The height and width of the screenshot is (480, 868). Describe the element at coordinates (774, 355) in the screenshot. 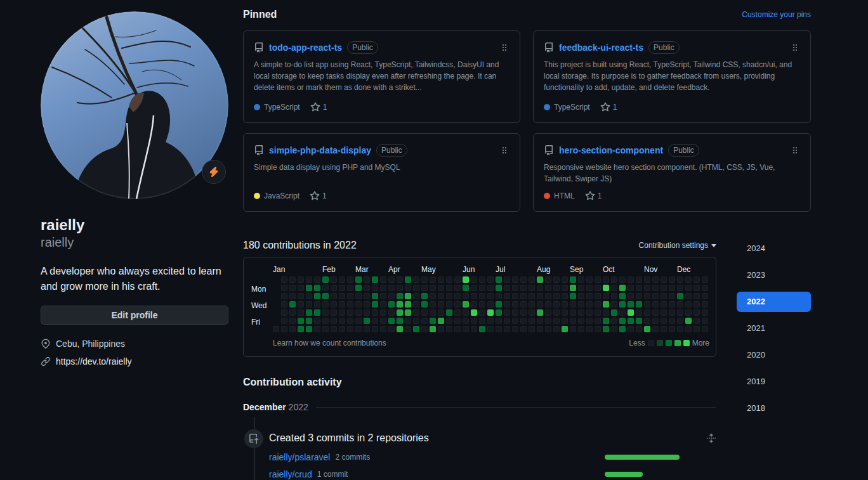

I see `year-item-2020: 2020` at that location.